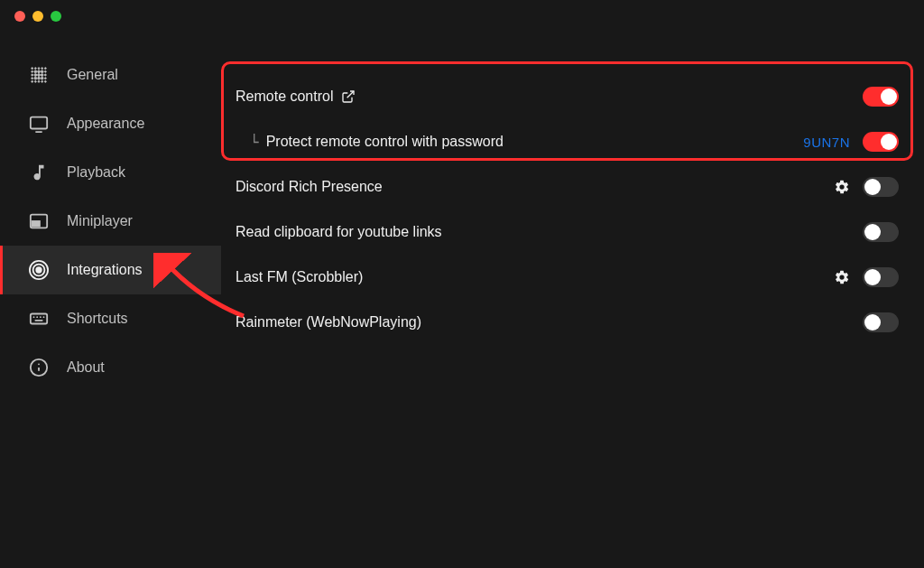  I want to click on tree-branch-icon: └, so click(254, 143).